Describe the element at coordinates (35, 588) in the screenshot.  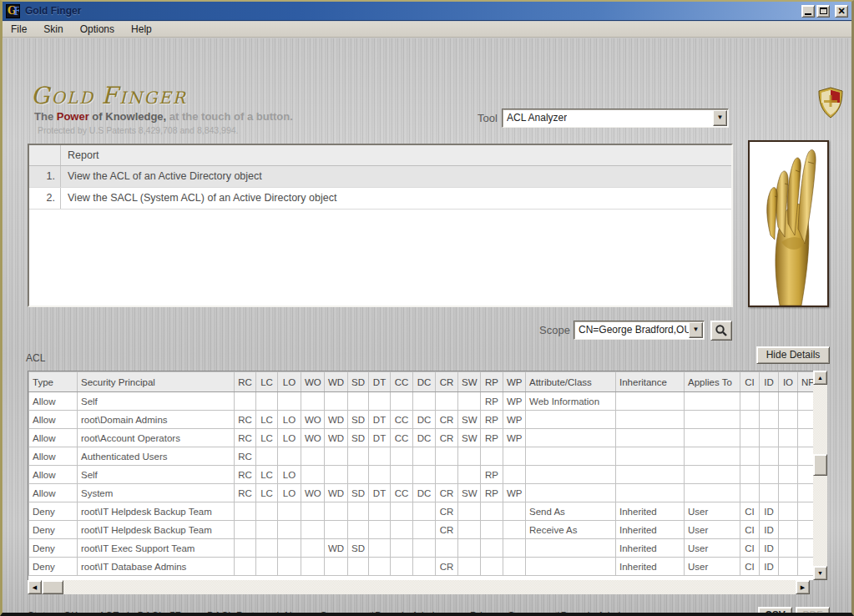
I see `scroll-left-icon: ◀` at that location.